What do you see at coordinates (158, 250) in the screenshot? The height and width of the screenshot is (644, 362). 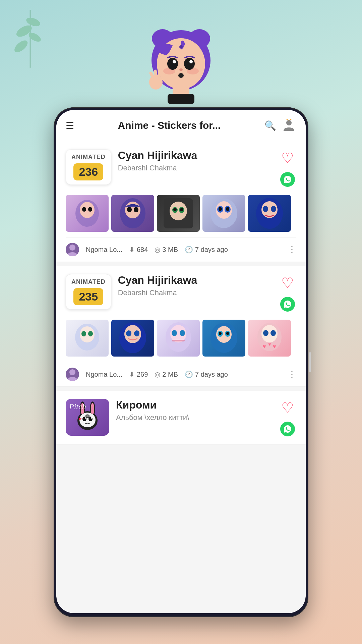 I see `size-icon-1: ◎` at bounding box center [158, 250].